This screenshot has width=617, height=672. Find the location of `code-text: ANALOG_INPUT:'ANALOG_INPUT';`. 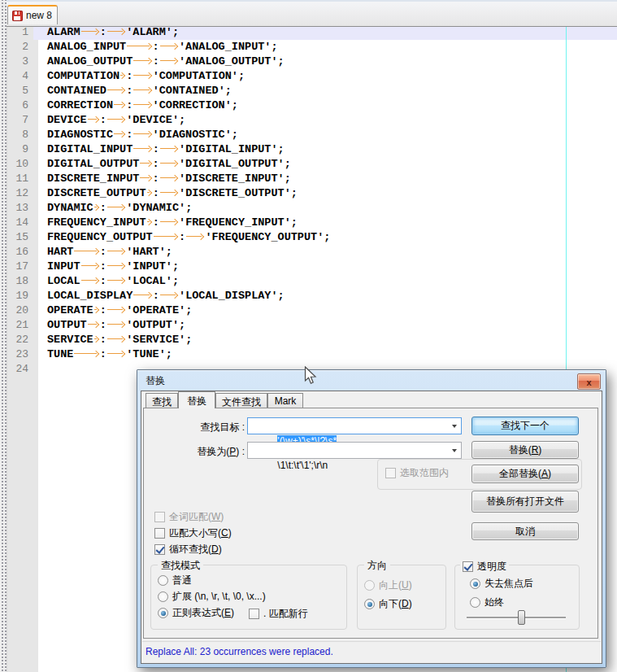

code-text: ANALOG_INPUT:'ANALOG_INPUT'; is located at coordinates (163, 47).